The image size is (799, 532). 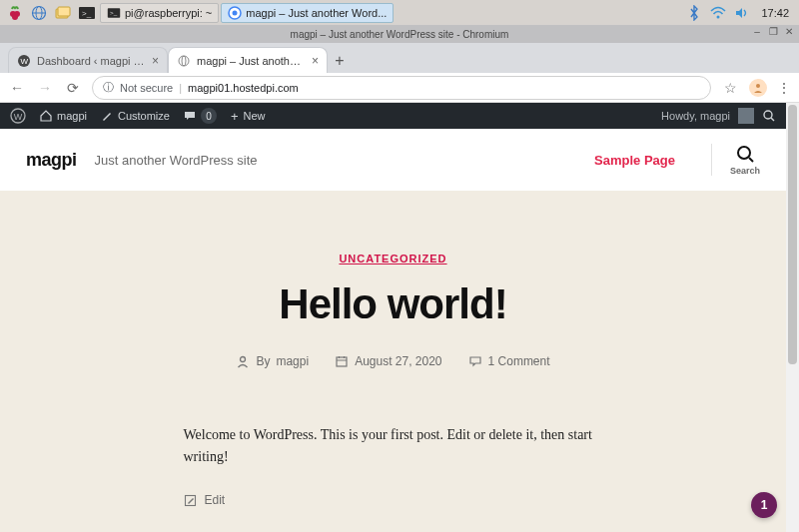 What do you see at coordinates (17, 88) in the screenshot?
I see `back-button: ←` at bounding box center [17, 88].